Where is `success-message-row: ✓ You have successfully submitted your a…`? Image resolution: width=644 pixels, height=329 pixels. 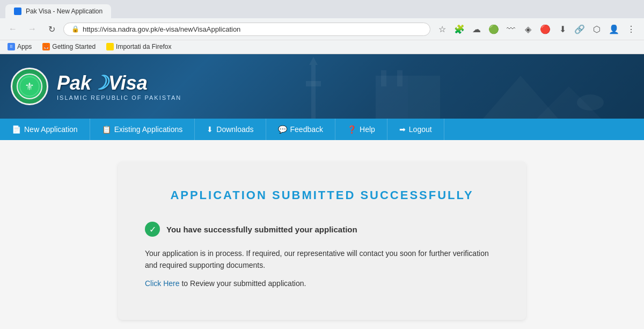 success-message-row: ✓ You have successfully submitted your a… is located at coordinates (322, 229).